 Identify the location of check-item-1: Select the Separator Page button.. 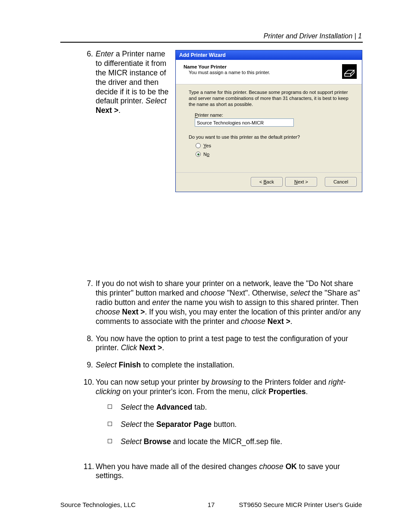
(236, 425).